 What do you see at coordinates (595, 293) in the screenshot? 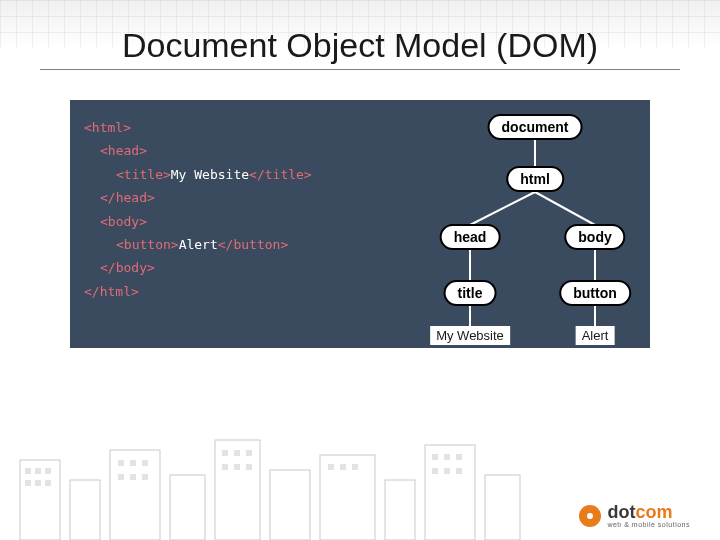
I see `tree-node-button: button` at bounding box center [595, 293].